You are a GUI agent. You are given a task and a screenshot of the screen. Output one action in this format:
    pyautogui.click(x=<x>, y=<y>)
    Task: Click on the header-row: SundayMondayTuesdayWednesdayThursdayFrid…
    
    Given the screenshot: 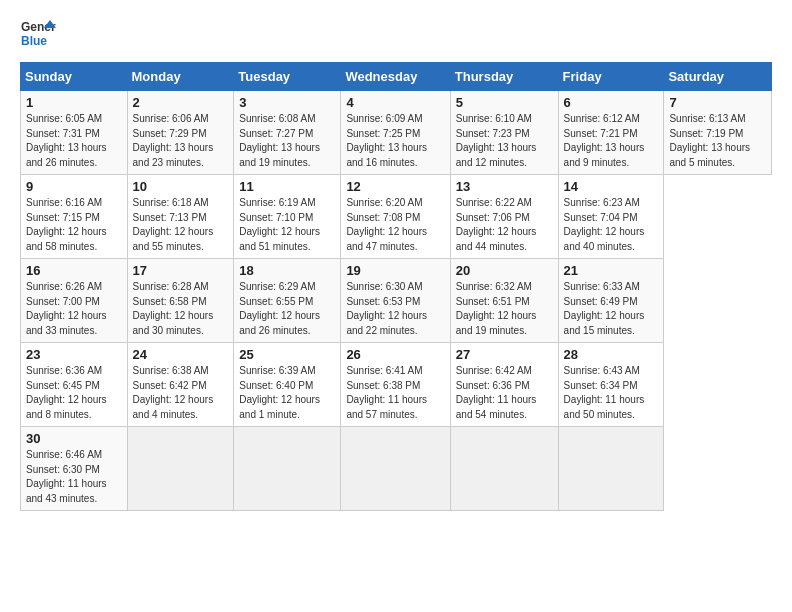 What is the action you would take?
    pyautogui.click(x=396, y=77)
    